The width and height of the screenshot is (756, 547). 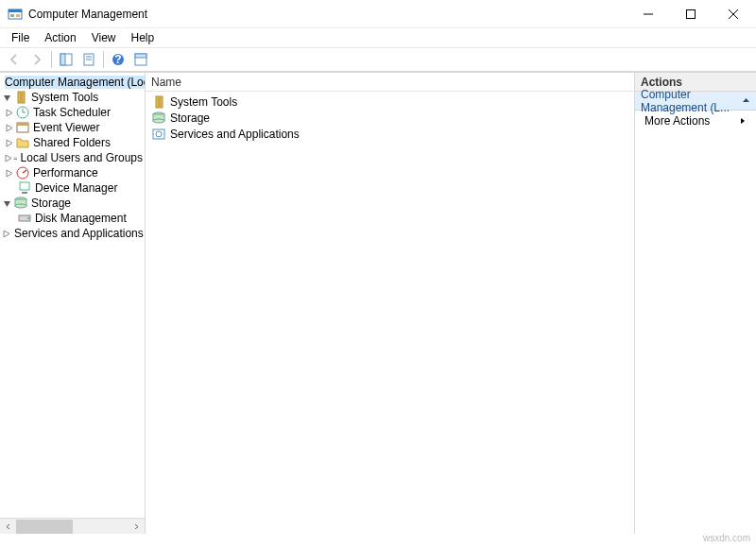 I want to click on window-title: Computer Management, so click(x=327, y=14).